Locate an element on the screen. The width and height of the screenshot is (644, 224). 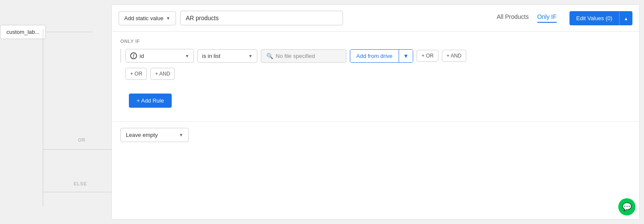
add-or-button: + OR is located at coordinates (136, 74).